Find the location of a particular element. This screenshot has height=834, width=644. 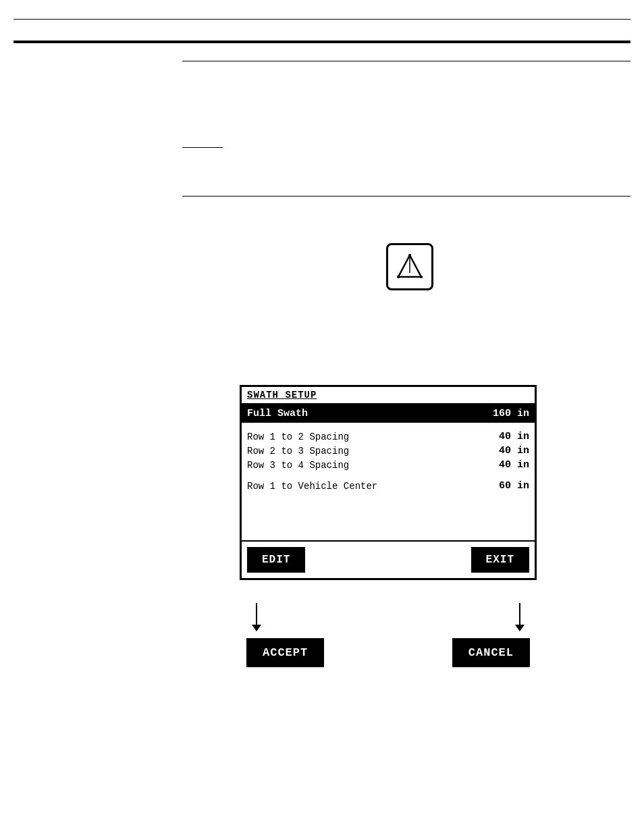

exit-arrow is located at coordinates (520, 617).